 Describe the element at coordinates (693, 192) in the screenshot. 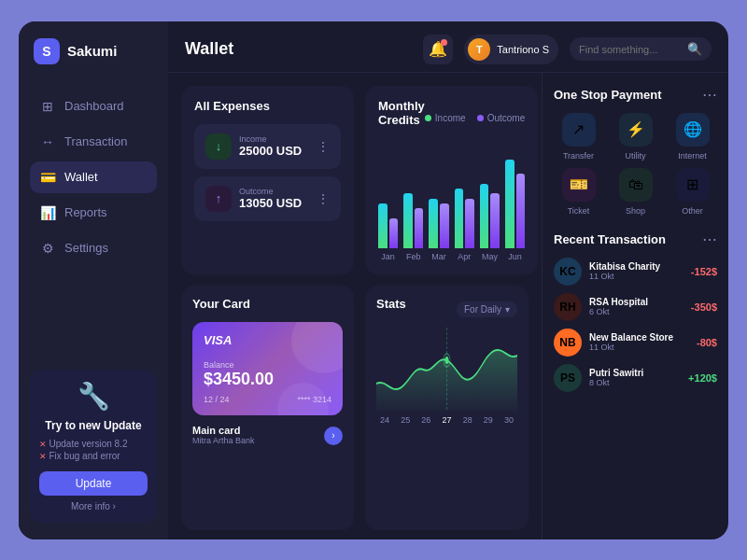

I see `payment-item-other: ⊞ Other` at that location.